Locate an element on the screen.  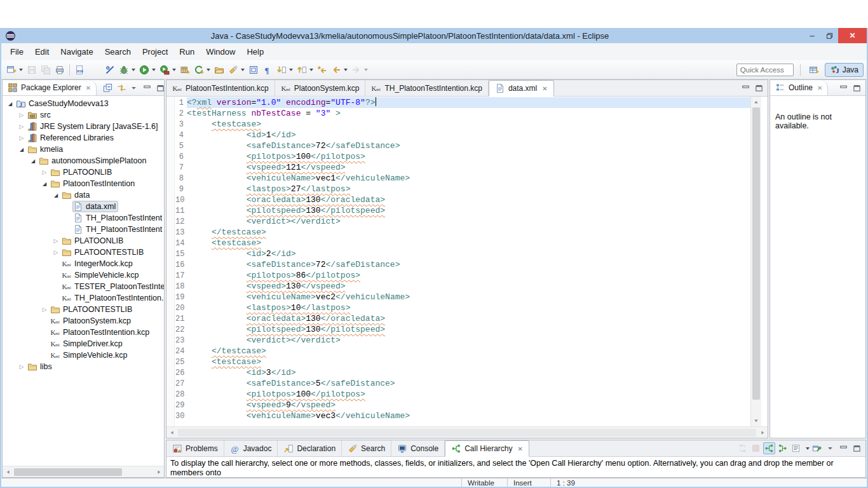
scroll-down-icon is located at coordinates (756, 421).